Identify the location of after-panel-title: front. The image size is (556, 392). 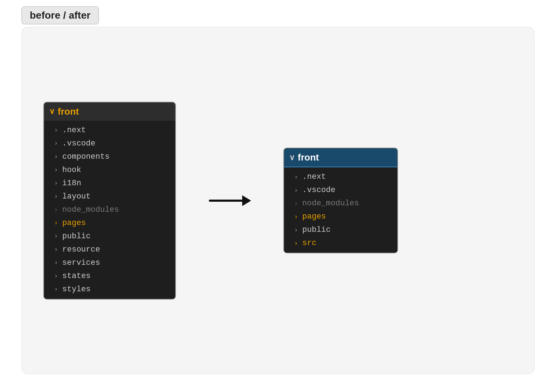
(308, 158).